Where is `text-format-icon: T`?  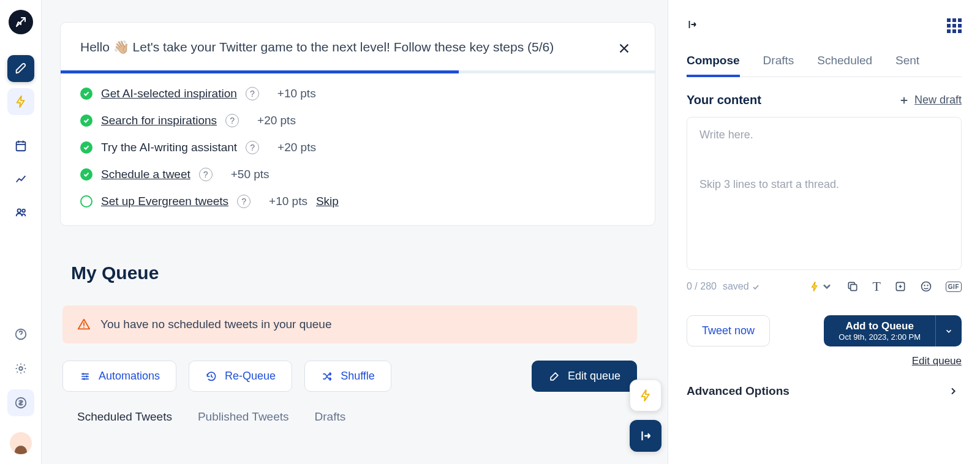 text-format-icon: T is located at coordinates (876, 286).